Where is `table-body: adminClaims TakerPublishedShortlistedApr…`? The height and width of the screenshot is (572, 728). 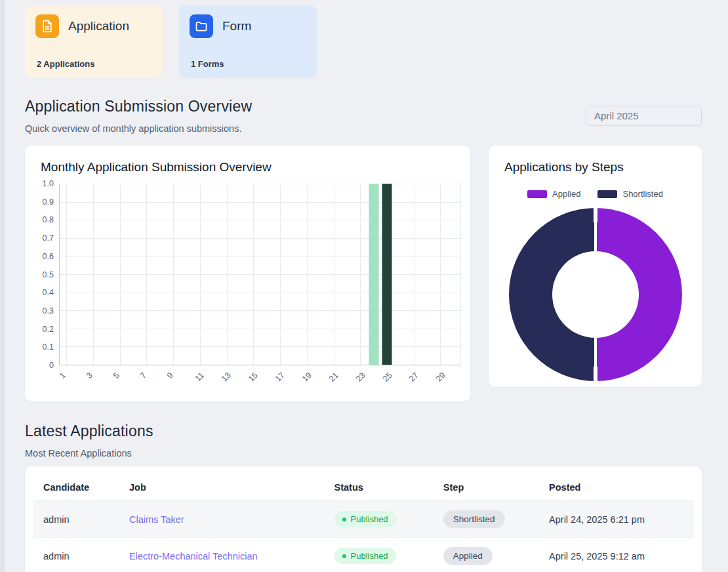 table-body: adminClaims TakerPublishedShortlistedApr… is located at coordinates (363, 537).